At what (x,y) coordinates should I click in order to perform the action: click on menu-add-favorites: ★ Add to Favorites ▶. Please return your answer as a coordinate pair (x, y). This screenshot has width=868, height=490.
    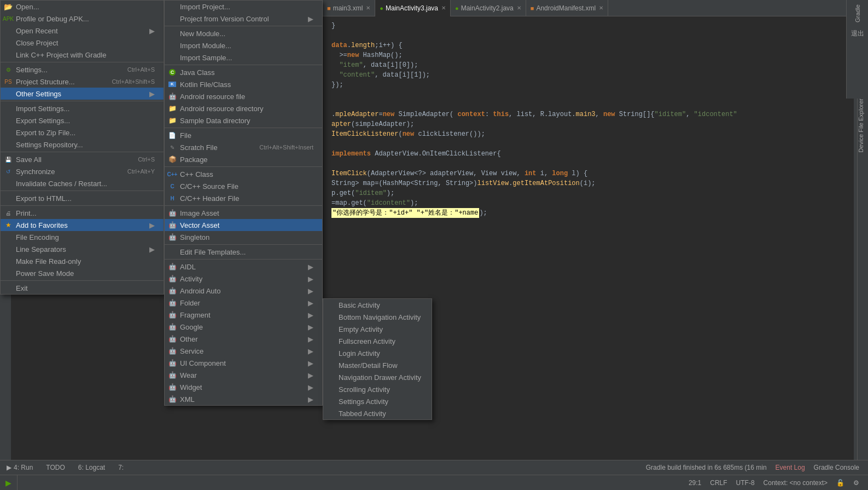
    Looking at the image, I should click on (82, 225).